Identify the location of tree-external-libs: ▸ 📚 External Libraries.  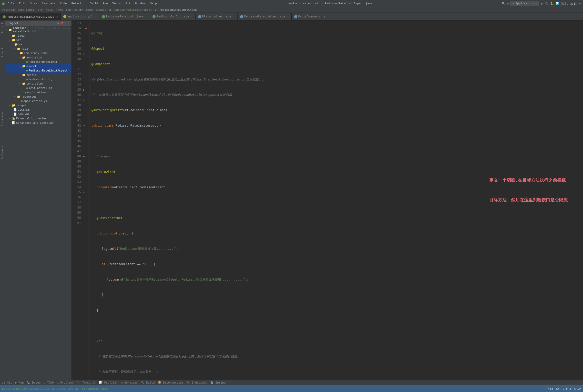
(38, 118).